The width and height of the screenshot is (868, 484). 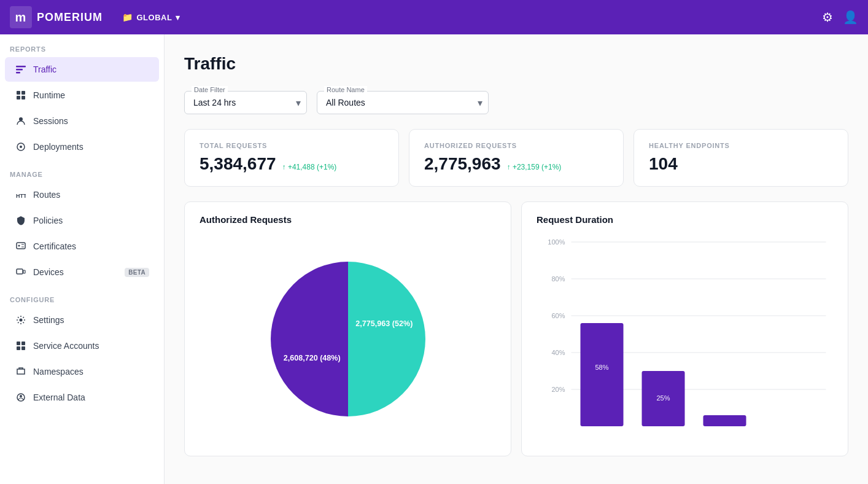 What do you see at coordinates (534, 167) in the screenshot?
I see `authorized-requests-delta: ↑ +23,159 (+1%)` at bounding box center [534, 167].